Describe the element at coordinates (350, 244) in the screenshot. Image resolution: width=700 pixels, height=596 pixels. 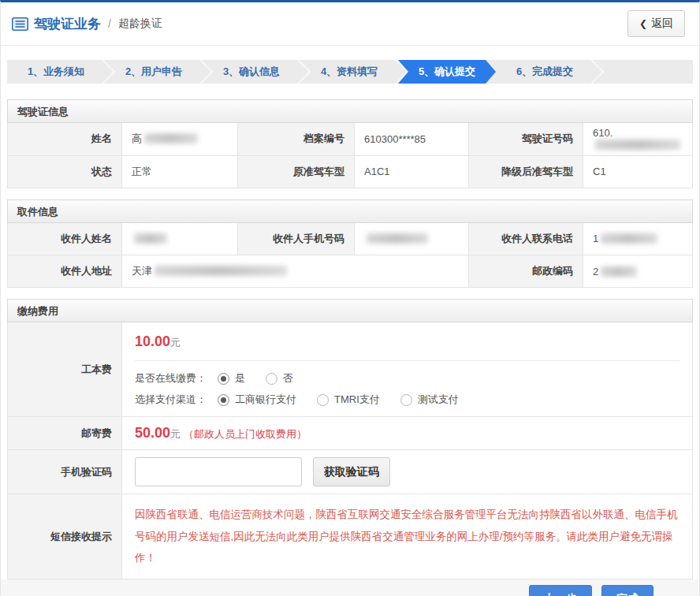
I see `pickup-info-section: 取件信息 收件人姓名 收件人手机号码 收件人联系电话 1 收件人地址 天津 邮政…` at that location.